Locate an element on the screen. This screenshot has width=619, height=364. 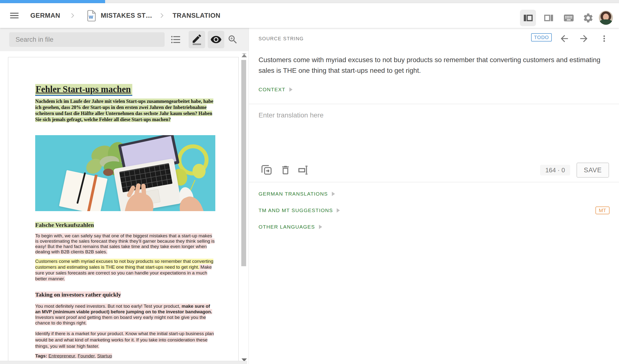
translation-input is located at coordinates (431, 134).